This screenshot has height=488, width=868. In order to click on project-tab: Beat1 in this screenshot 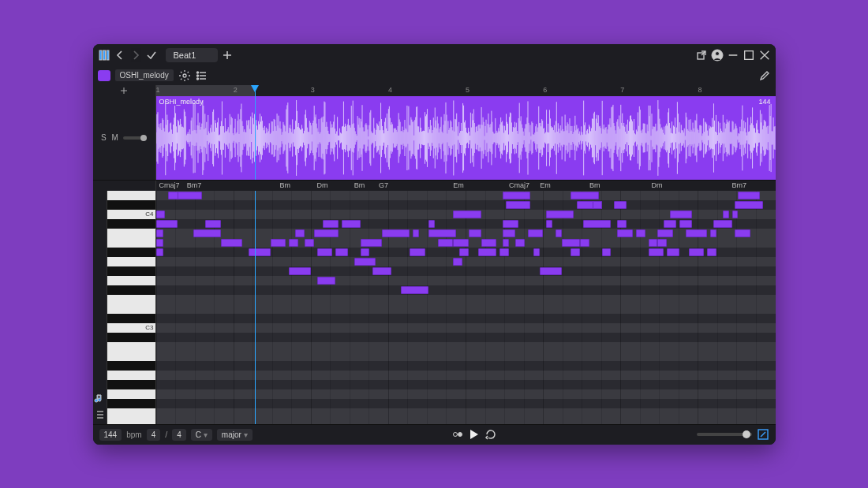, I will do `click(193, 55)`.